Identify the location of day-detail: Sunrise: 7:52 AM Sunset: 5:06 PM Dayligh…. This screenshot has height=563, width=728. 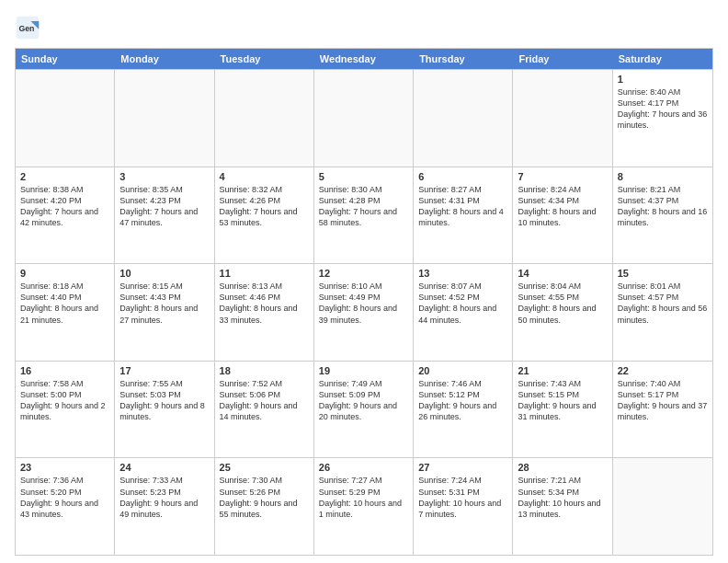
(265, 401).